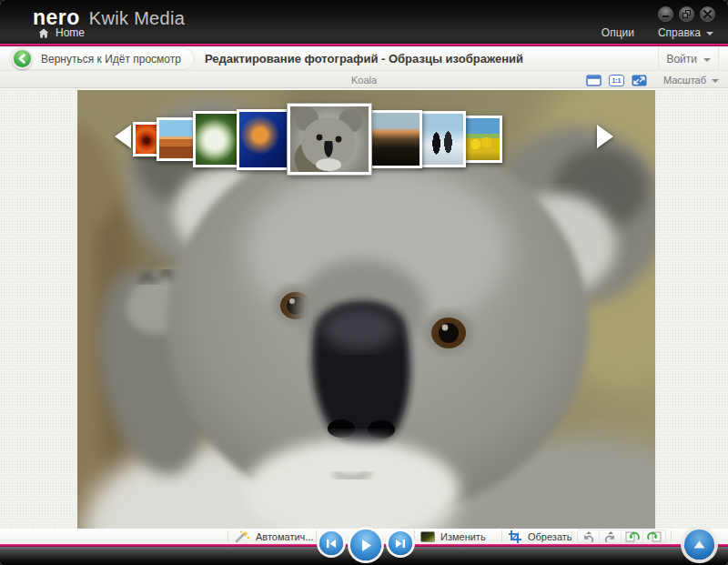 The image size is (728, 565). I want to click on photo-info-bar: Koala 1:1 Масштаб, so click(364, 80).